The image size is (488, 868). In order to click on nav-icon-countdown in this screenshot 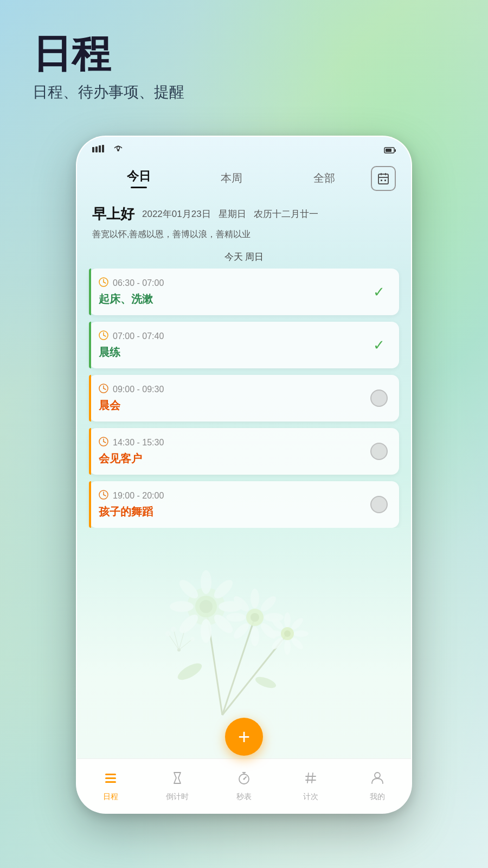, I will do `click(177, 780)`.